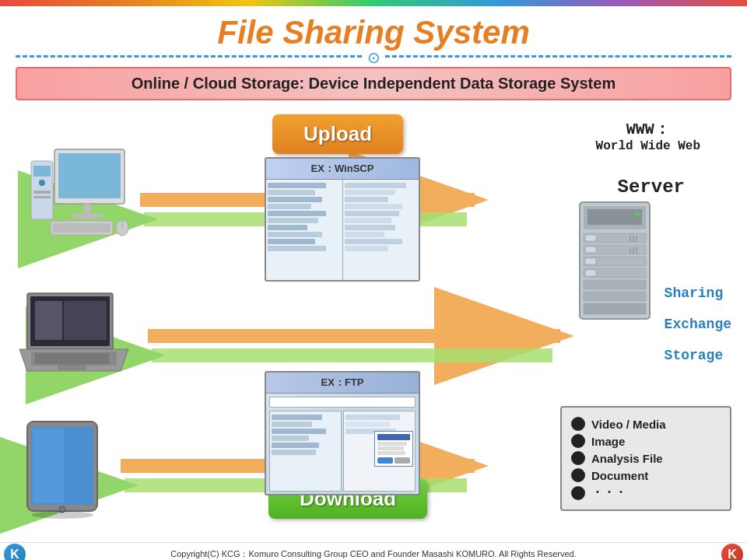  I want to click on file-type-document: Document, so click(646, 475).